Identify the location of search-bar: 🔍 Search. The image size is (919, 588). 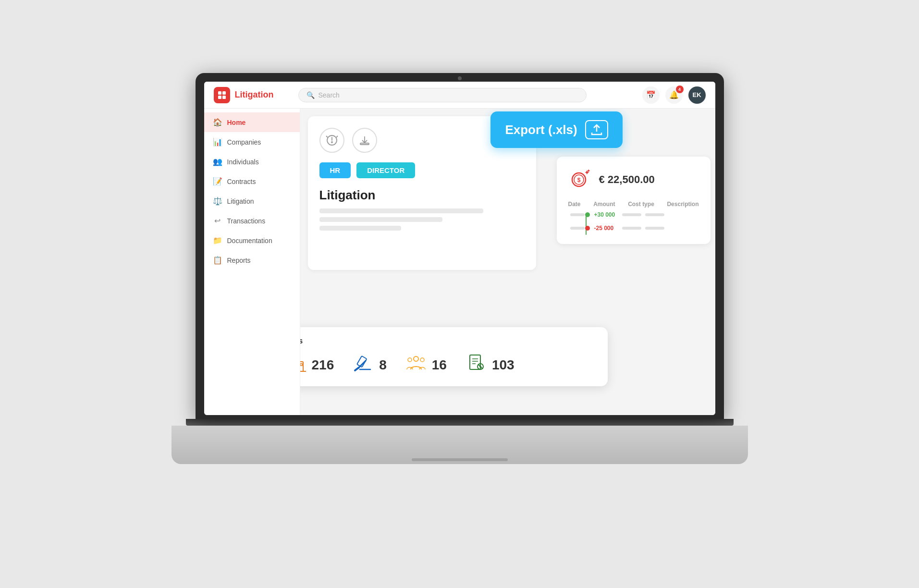
(442, 95).